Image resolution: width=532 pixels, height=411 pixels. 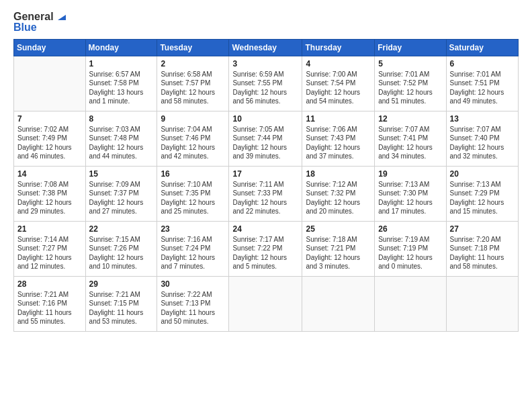 I want to click on calendar-cell: 1Sunrise: 6:57 AM Sunset: 7:58 PM Daylig…, so click(x=121, y=83).